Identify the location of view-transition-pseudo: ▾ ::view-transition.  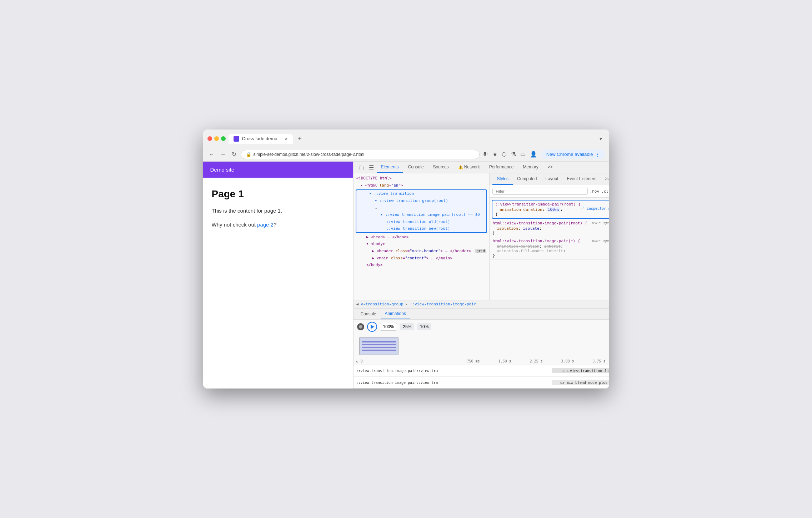
(392, 193).